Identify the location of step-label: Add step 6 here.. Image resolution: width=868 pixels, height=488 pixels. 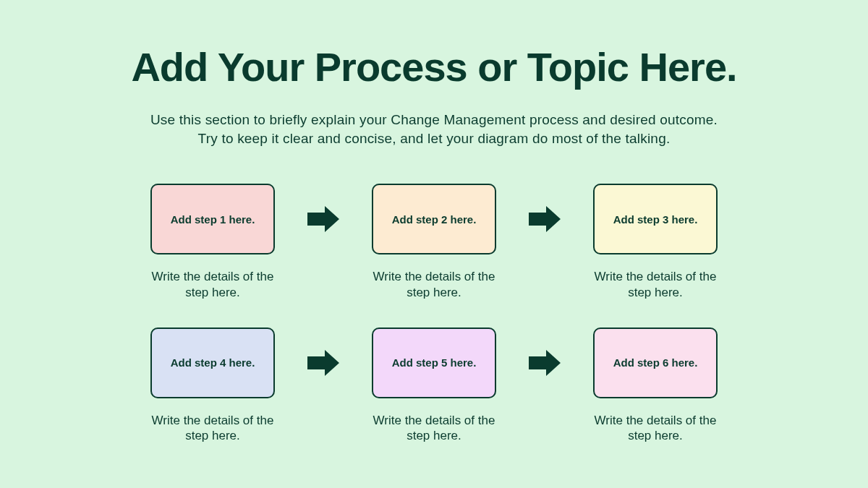
(655, 363).